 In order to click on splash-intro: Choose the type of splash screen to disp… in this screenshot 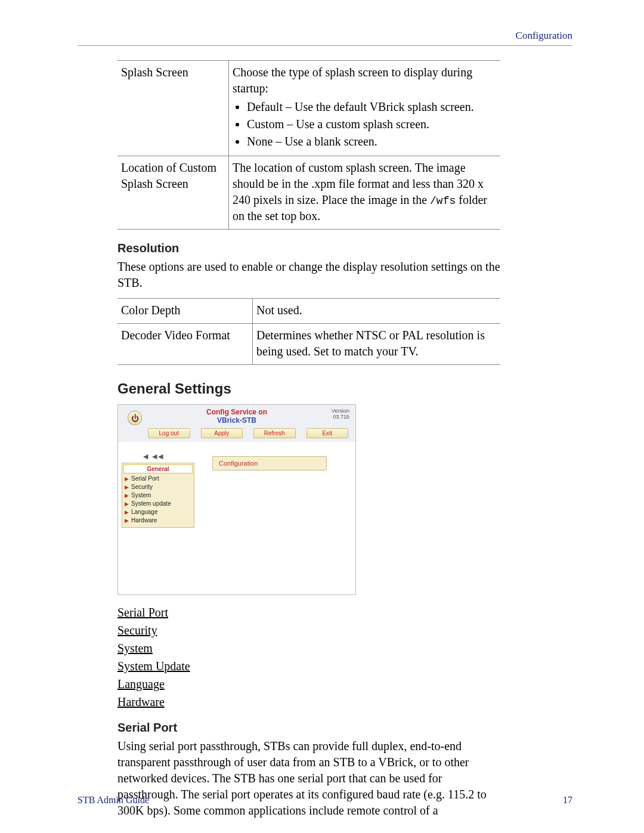, I will do `click(352, 80)`.